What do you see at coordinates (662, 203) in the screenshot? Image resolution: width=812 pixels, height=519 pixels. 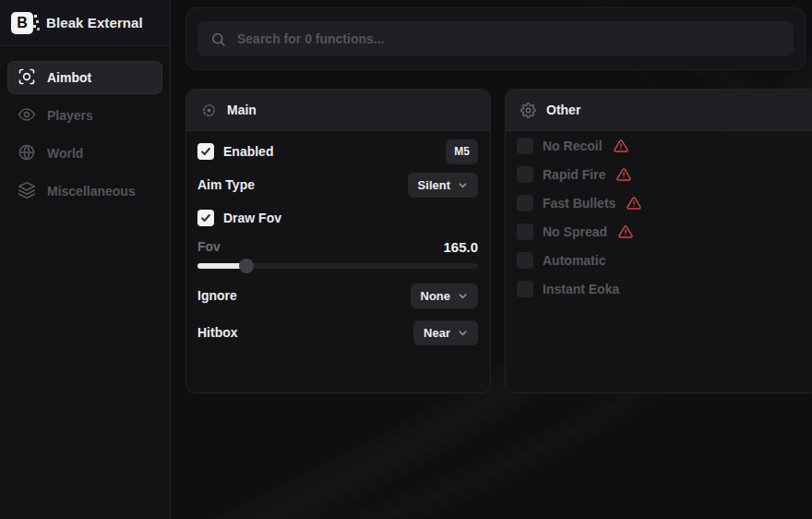 I see `fast-bullets-row: Fast Bullets` at bounding box center [662, 203].